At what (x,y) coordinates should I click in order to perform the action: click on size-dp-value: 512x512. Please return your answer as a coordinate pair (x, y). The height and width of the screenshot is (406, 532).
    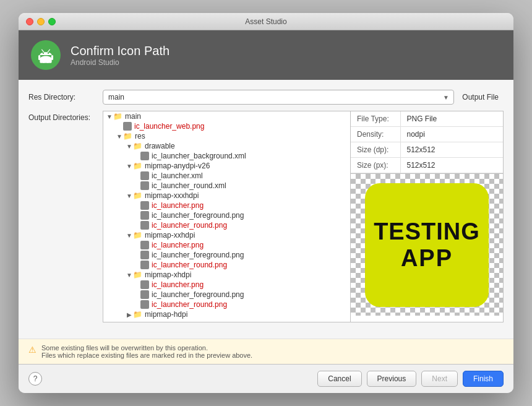
    Looking at the image, I should click on (452, 150).